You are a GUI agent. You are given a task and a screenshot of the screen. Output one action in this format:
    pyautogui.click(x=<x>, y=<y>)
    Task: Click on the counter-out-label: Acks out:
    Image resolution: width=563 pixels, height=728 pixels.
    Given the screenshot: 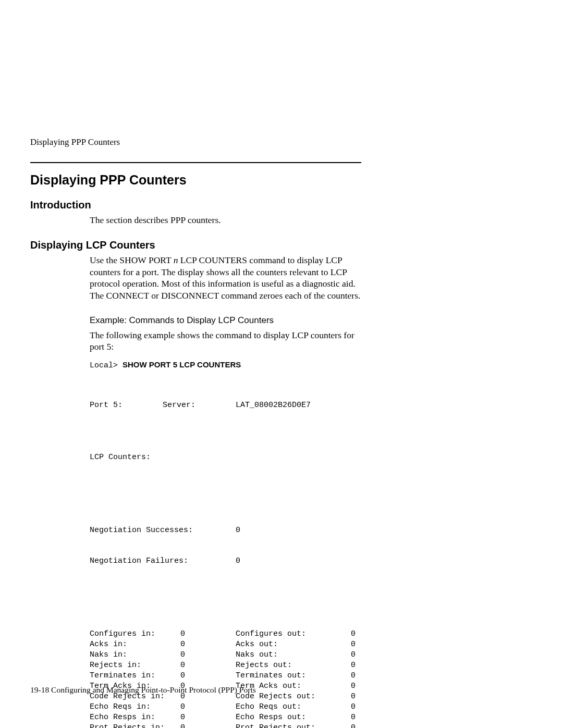 What is the action you would take?
    pyautogui.click(x=288, y=645)
    